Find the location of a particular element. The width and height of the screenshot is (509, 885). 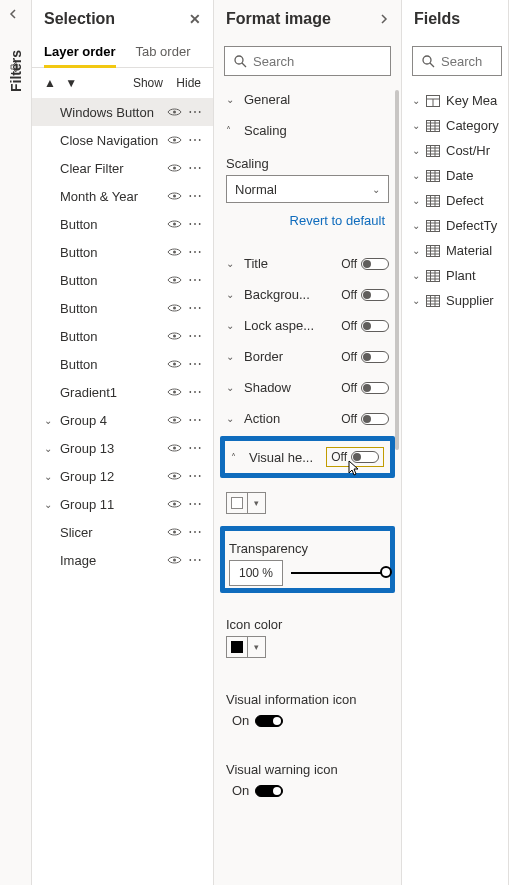

format-section: ⌄ActionOff is located at coordinates (308, 418).